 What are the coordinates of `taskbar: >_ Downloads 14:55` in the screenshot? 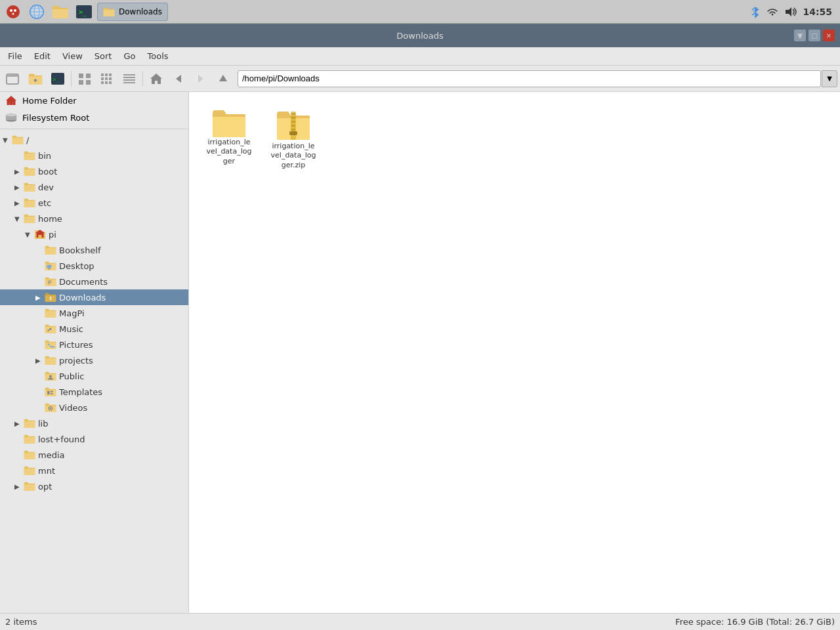 It's located at (420, 12).